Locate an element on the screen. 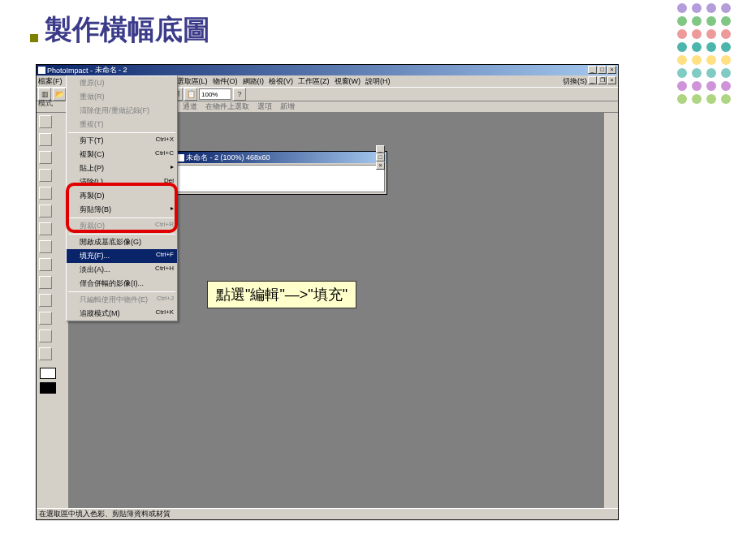 The width and height of the screenshot is (747, 560). menu-item: 剪下(T)Ctrl+X is located at coordinates (122, 141).